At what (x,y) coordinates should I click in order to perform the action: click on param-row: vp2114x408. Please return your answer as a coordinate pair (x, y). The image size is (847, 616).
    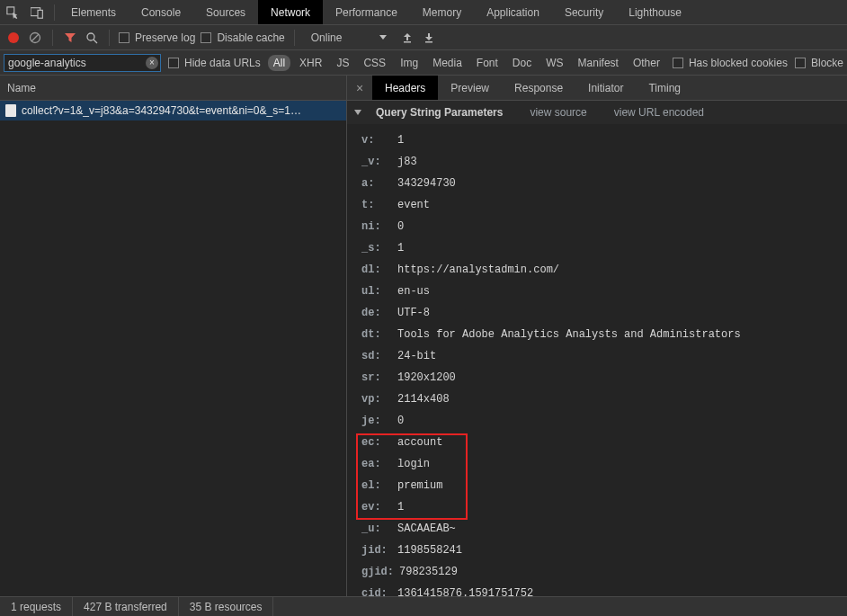
    Looking at the image, I should click on (603, 399).